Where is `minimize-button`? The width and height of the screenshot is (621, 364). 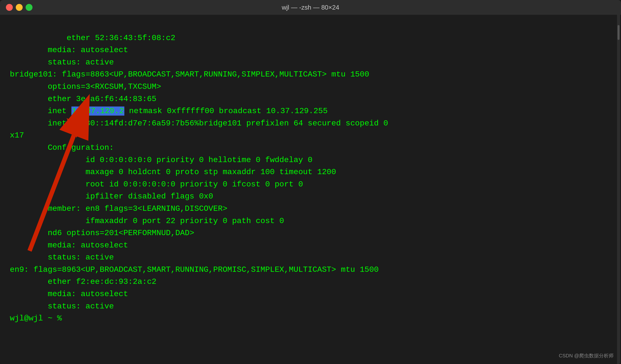 minimize-button is located at coordinates (19, 7).